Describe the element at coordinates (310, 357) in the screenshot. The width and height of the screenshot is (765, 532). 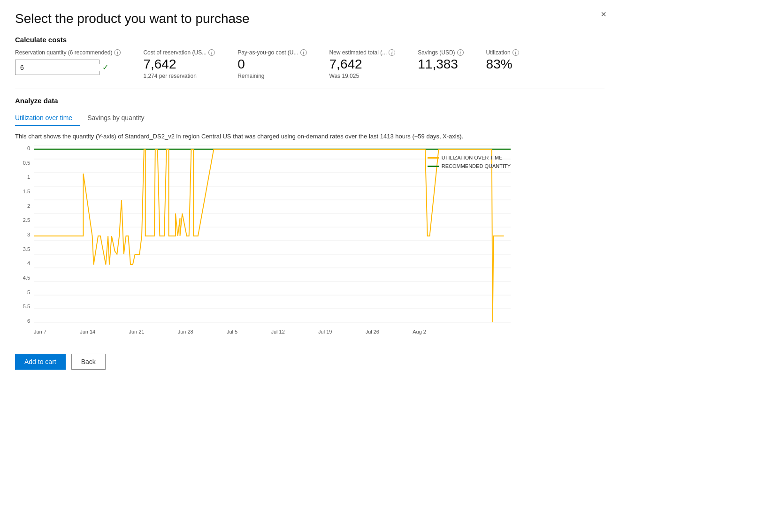
I see `bottom-actions: Add to cart Back` at that location.